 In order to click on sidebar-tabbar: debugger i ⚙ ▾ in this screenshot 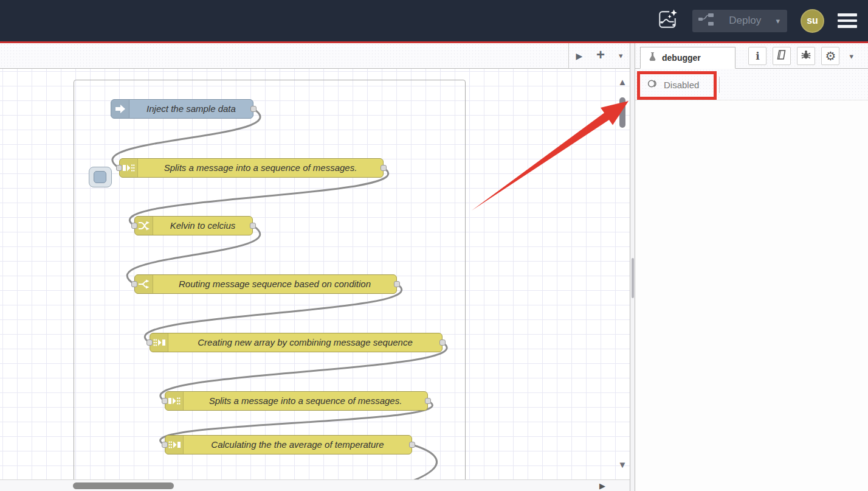, I will do `click(751, 56)`.